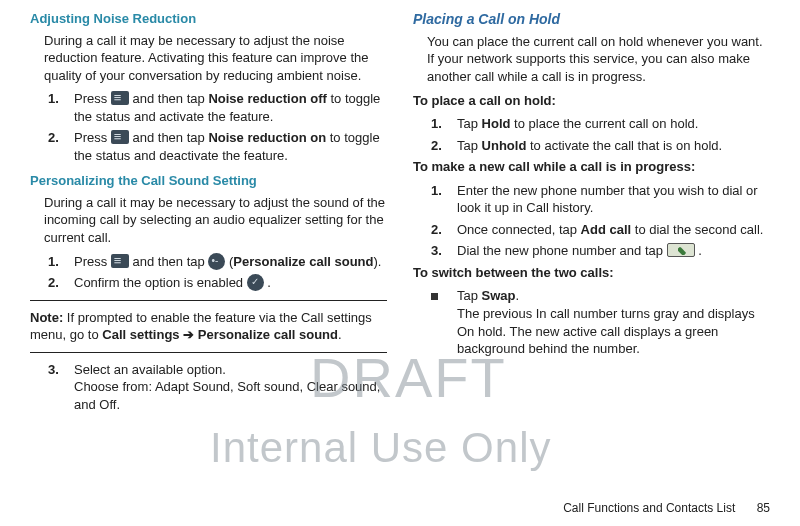 The width and height of the screenshot is (800, 526). What do you see at coordinates (208, 19) in the screenshot?
I see `heading-adjusting-noise: Adjusting Noise Reduction` at bounding box center [208, 19].